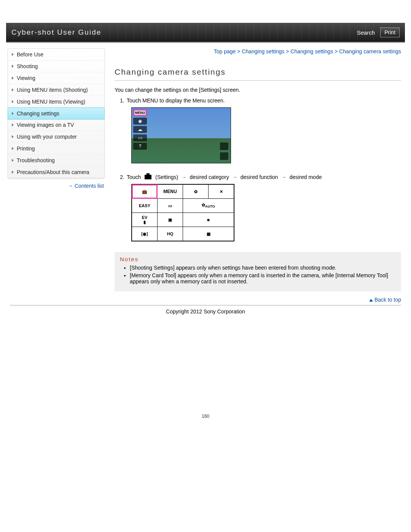  Describe the element at coordinates (140, 129) in the screenshot. I see `camera-ui-icon: ☁` at that location.